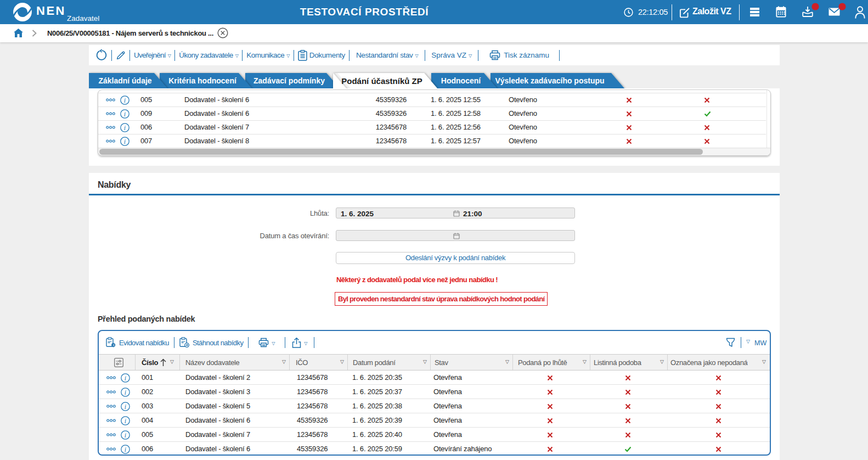  Describe the element at coordinates (461, 81) in the screenshot. I see `svg-text: Hodnocení` at that location.